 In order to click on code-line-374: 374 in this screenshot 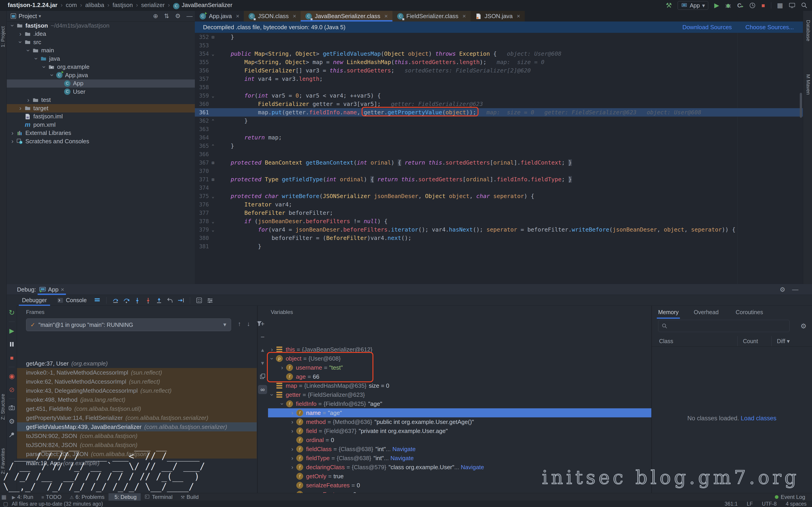, I will do `click(499, 188)`.